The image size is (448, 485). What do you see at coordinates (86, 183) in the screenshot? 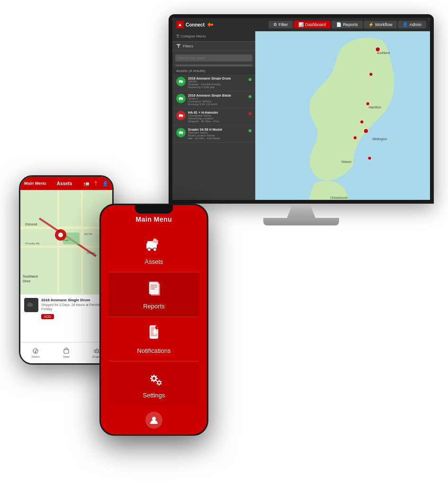
I see `truck-nav-icon: 🚛` at bounding box center [86, 183].